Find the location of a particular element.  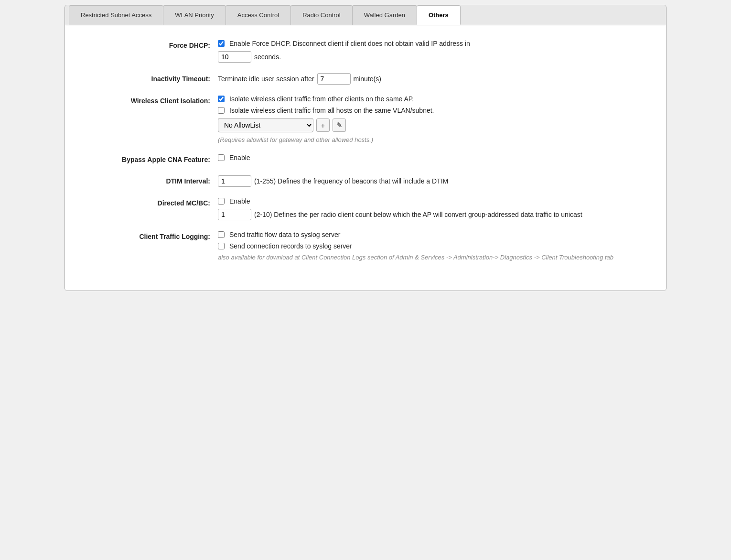

inactivity-timeout-line: Terminate idle user session after minute… is located at coordinates (432, 79).